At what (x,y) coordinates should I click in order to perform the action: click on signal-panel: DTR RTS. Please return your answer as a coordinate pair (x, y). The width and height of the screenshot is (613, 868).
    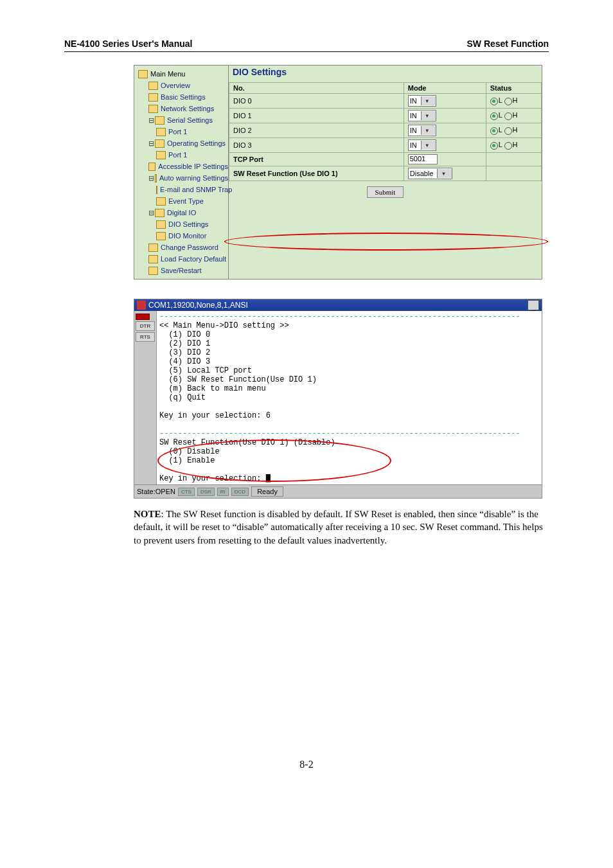
    Looking at the image, I should click on (145, 398).